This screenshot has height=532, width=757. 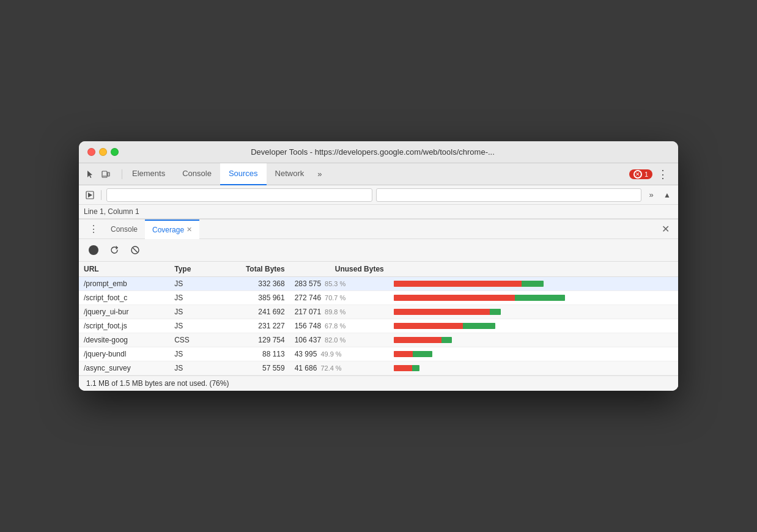 I want to click on unused-value: 106 437, so click(x=308, y=340).